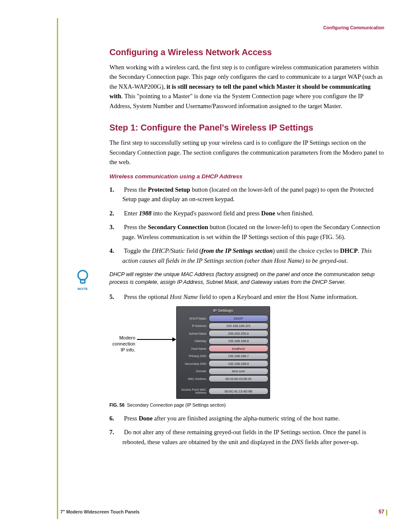 This screenshot has width=411, height=532. What do you see at coordinates (354, 28) in the screenshot?
I see `running-header: Configuring Communication` at bounding box center [354, 28].